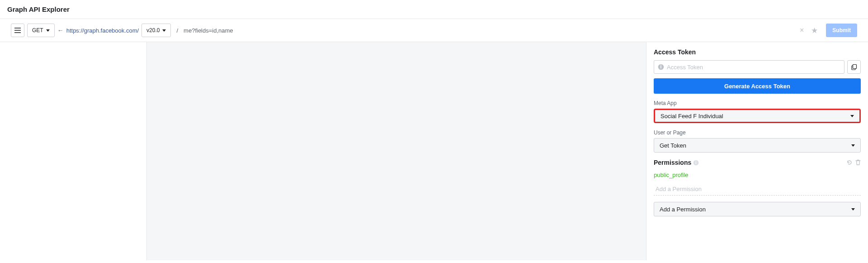 This screenshot has width=868, height=263. What do you see at coordinates (153, 30) in the screenshot?
I see `version-value: v20.0` at bounding box center [153, 30].